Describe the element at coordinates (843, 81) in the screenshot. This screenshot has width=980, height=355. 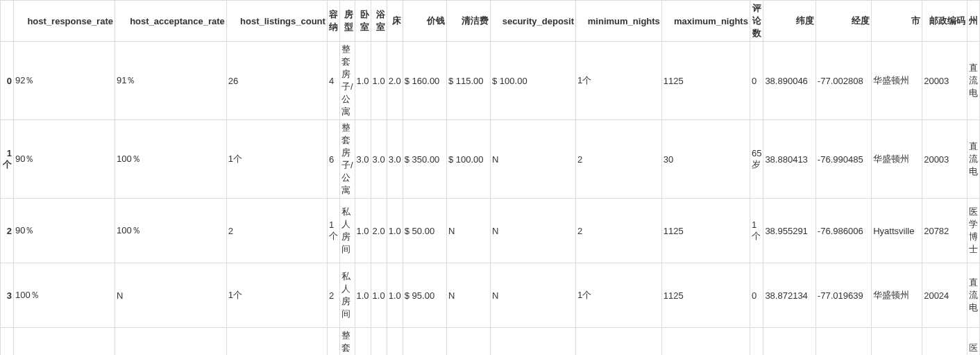
I see `cell: -77.002808` at that location.